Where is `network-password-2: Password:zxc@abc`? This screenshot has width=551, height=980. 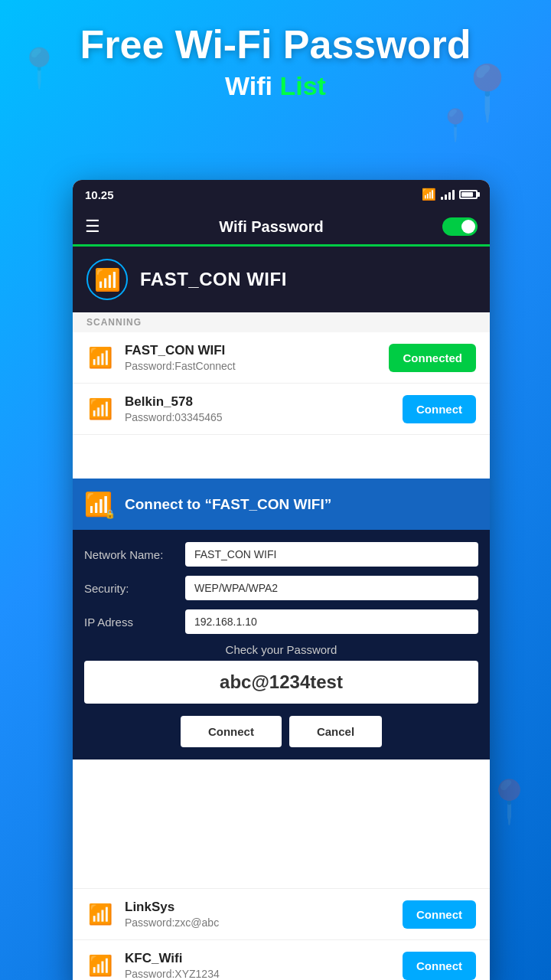
network-password-2: Password:zxc@abc is located at coordinates (259, 923).